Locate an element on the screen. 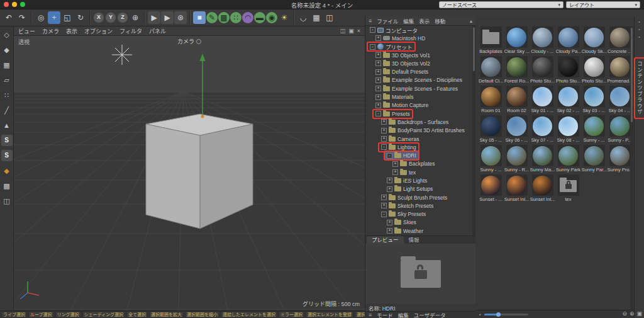 This screenshot has width=644, height=318. tree-item-default-presets: +Default Presets is located at coordinates (419, 72).